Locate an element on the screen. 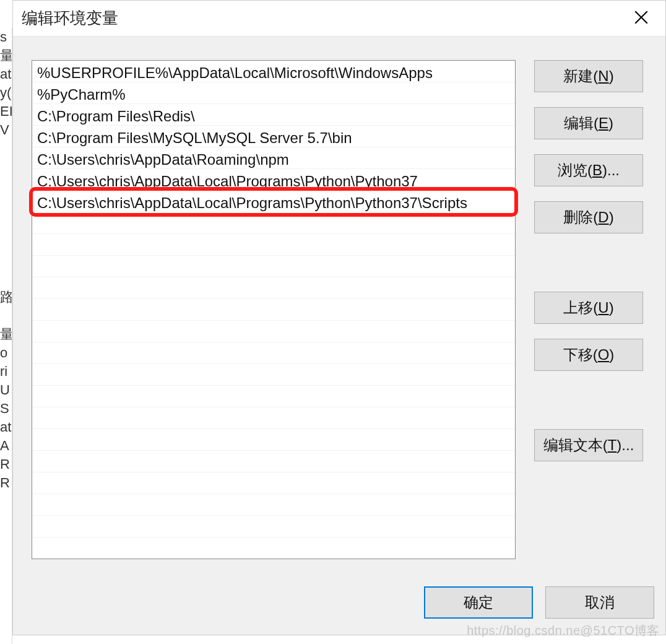 This screenshot has height=644, width=666. list-item: C:\Program Files\Redis\ is located at coordinates (274, 115).